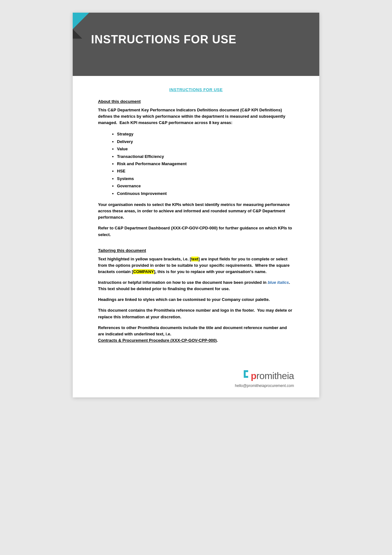  What do you see at coordinates (164, 40) in the screenshot?
I see `header-title: INSTRUCTIONS FOR USE` at bounding box center [164, 40].